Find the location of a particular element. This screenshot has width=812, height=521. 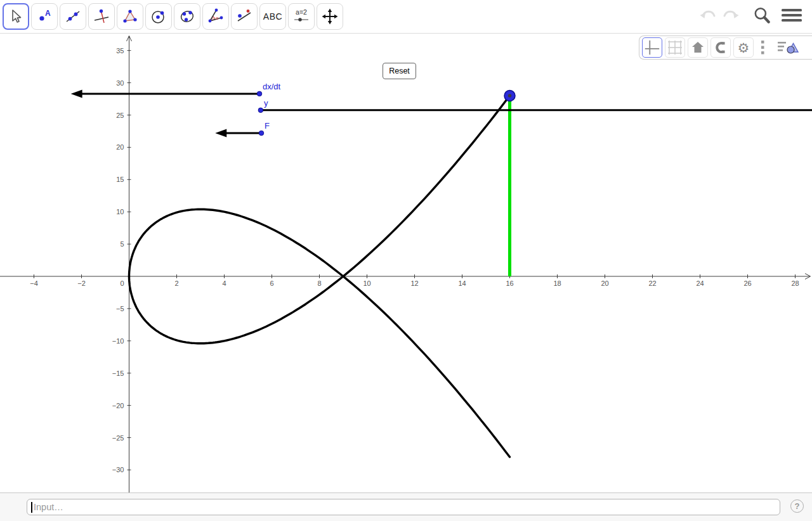

y-tick-label: −10 is located at coordinates (118, 341).